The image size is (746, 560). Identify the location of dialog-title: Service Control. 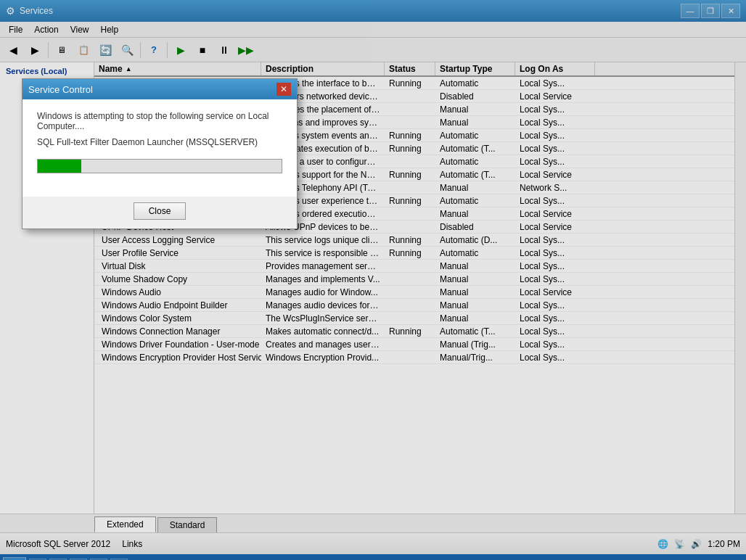
(61, 90).